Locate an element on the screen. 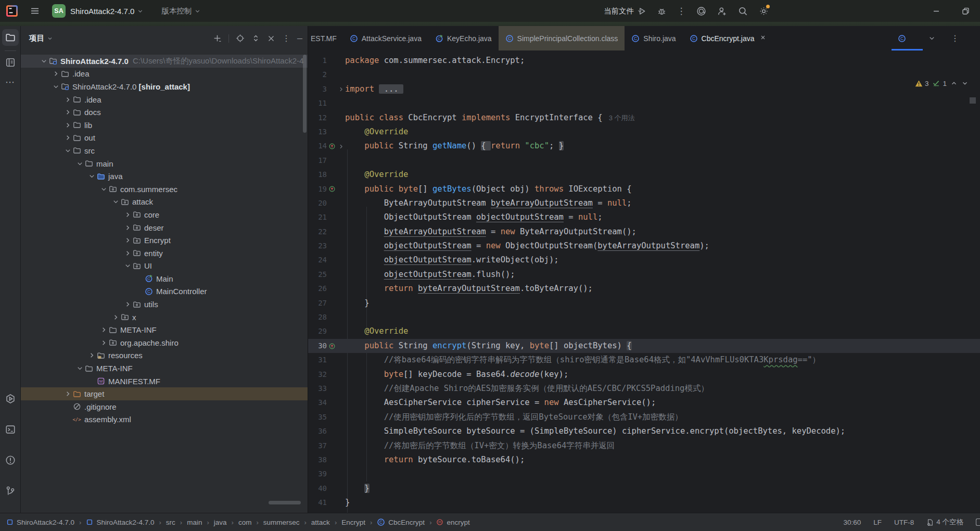  commit-tool-icon is located at coordinates (10, 62).